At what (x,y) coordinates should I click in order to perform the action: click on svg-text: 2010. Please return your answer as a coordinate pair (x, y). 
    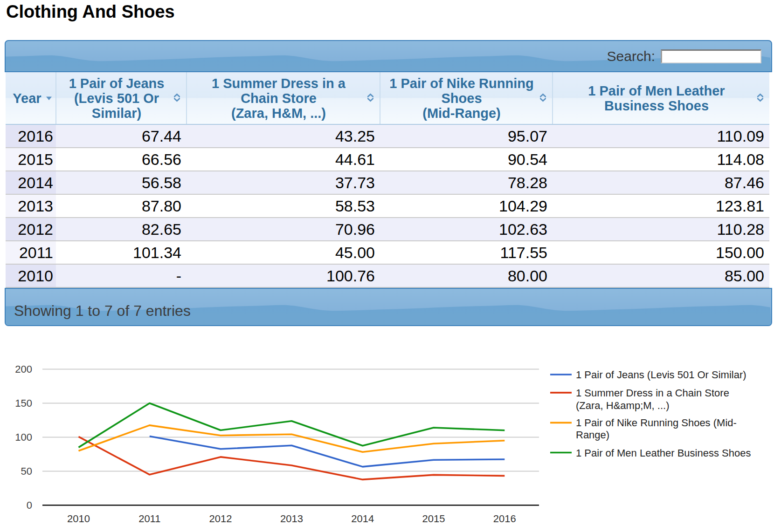
    Looking at the image, I should click on (78, 519).